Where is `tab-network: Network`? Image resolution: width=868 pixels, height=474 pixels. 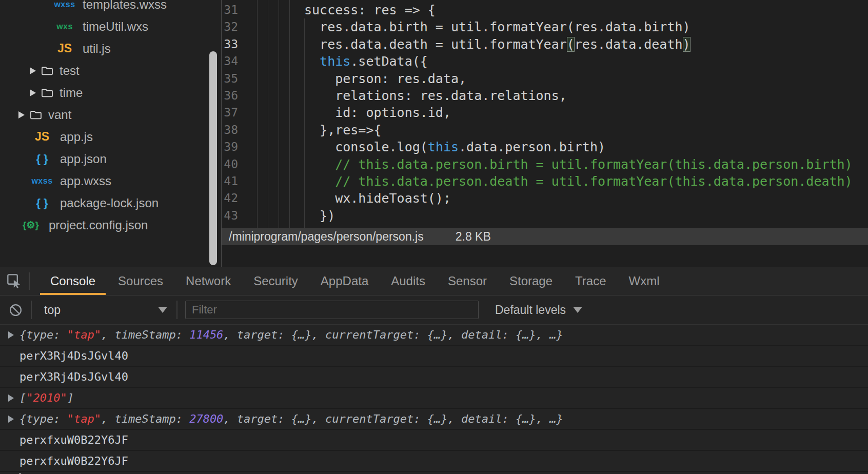 tab-network: Network is located at coordinates (208, 281).